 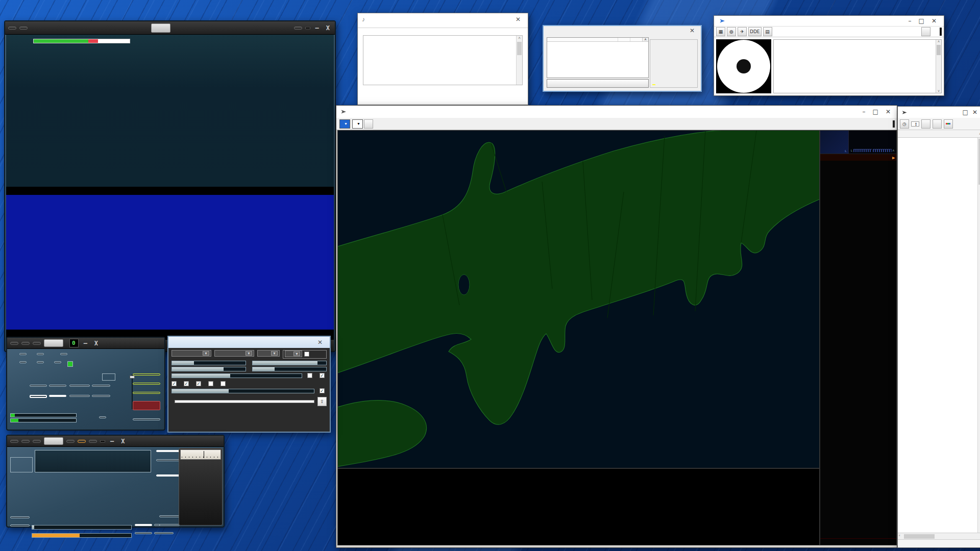 I want to click on volume-slider, so click(x=82, y=536).